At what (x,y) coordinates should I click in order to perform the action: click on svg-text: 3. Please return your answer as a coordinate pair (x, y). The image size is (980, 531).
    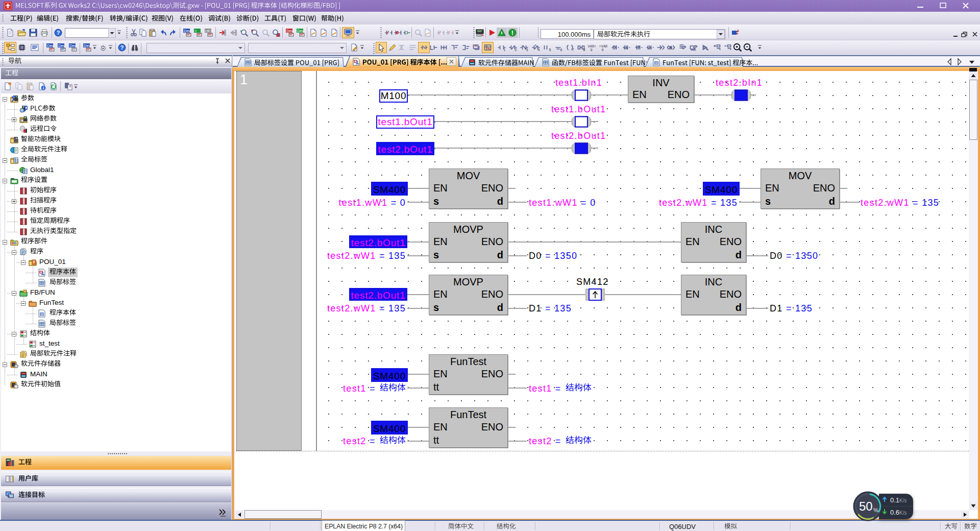
    Looking at the image, I should click on (527, 50).